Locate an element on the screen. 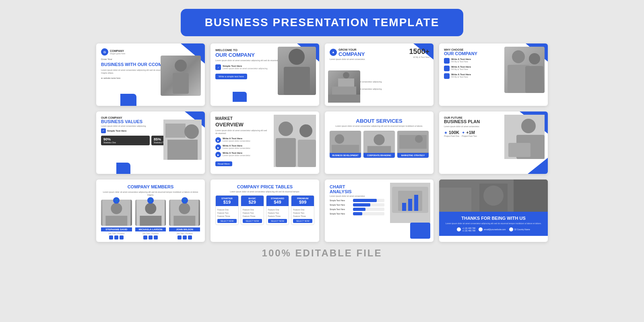 The width and height of the screenshot is (644, 322). member-card-2: 👤 MICHAELA LARSON Job Title / Position is located at coordinates (151, 220).